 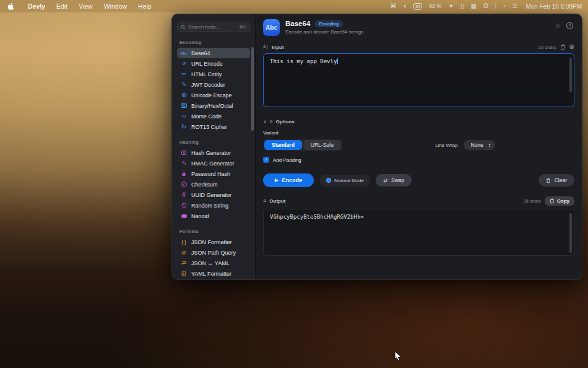 I want to click on sidebar-item-label: HTML Entity, so click(x=207, y=74).